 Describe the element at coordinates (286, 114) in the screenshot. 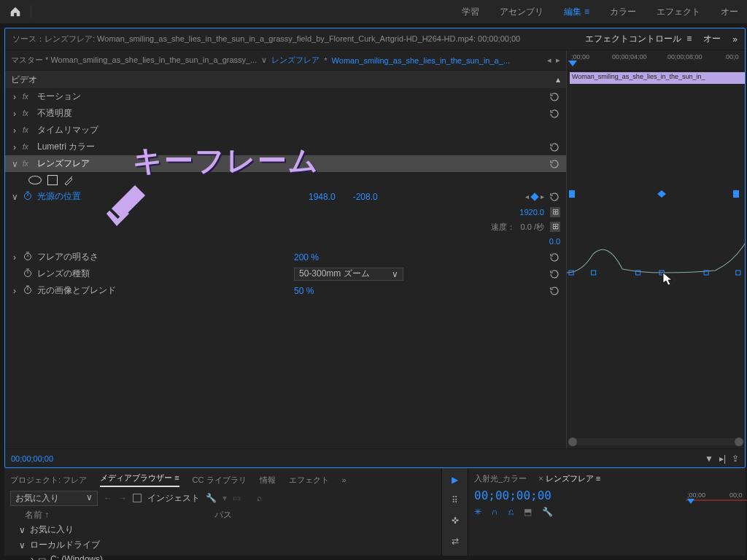

I see `effect-opacity: › fx 不透明度` at that location.